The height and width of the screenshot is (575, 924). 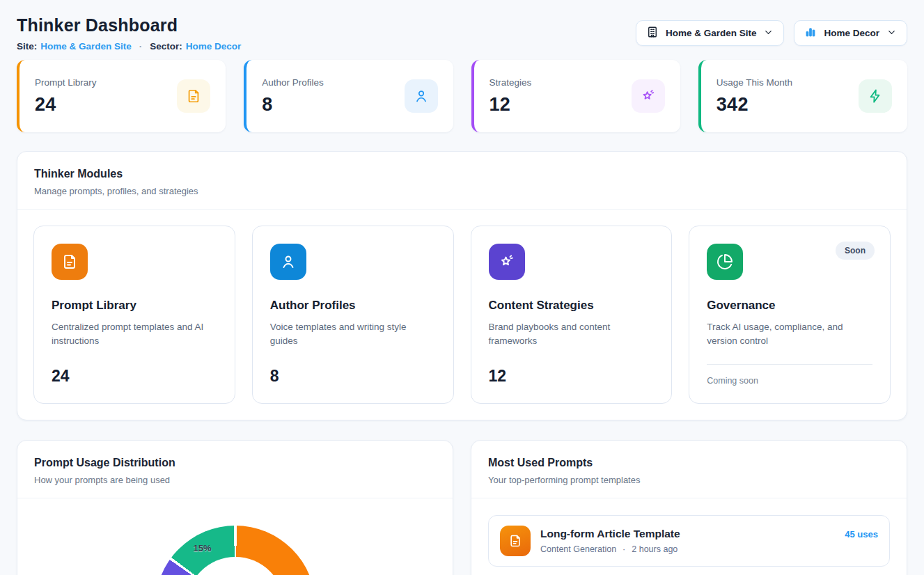 I want to click on module-card-author-profiles: Author Profiles Voice templates and writ…, so click(x=353, y=315).